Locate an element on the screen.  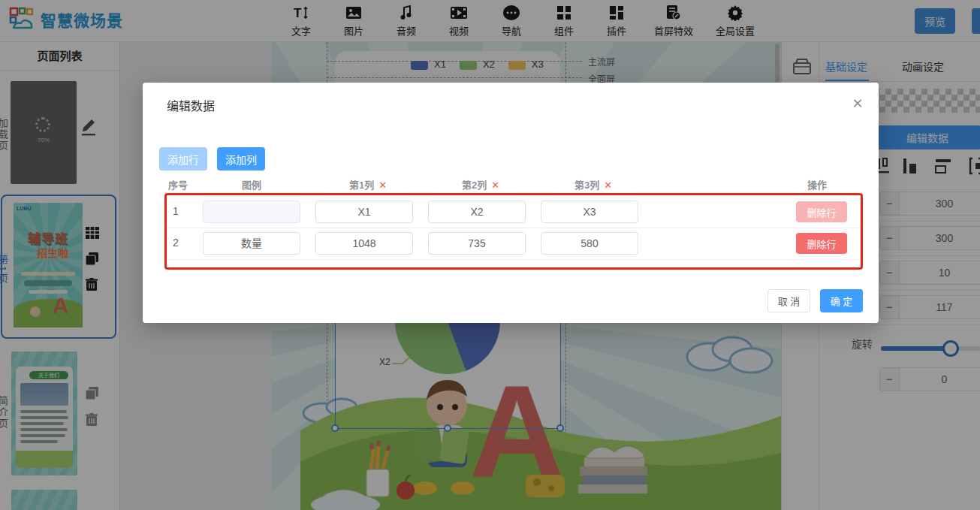
delete-col2-icon: ✕ is located at coordinates (496, 185).